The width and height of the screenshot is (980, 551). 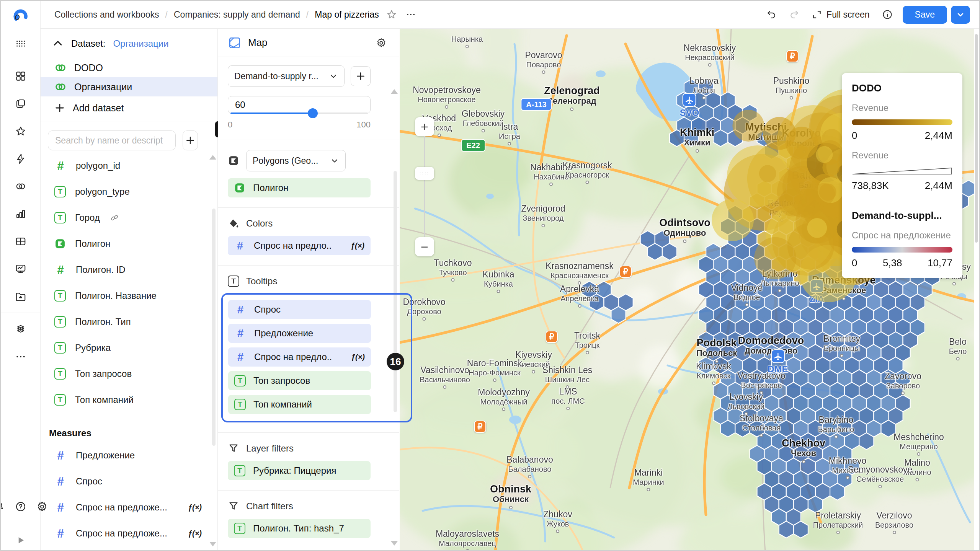 What do you see at coordinates (107, 15) in the screenshot?
I see `breadcrumb-item: Collections and workbooks` at bounding box center [107, 15].